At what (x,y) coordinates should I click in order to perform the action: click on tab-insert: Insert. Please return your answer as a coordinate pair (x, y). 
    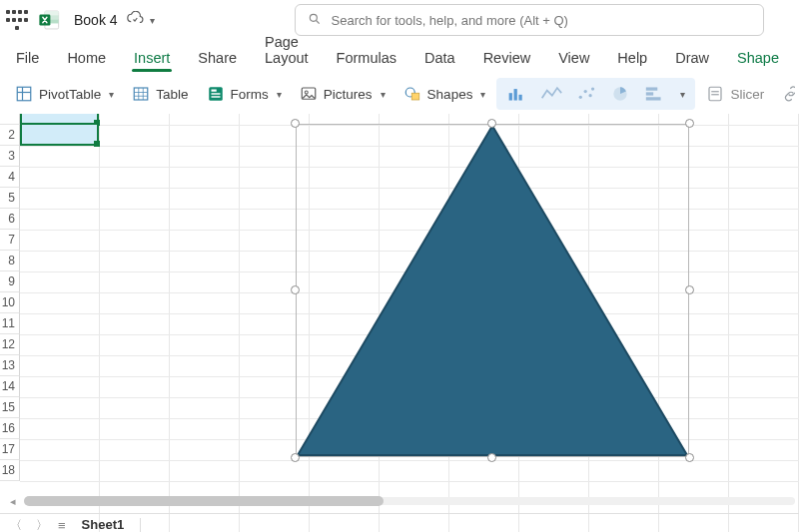
    Looking at the image, I should click on (152, 59).